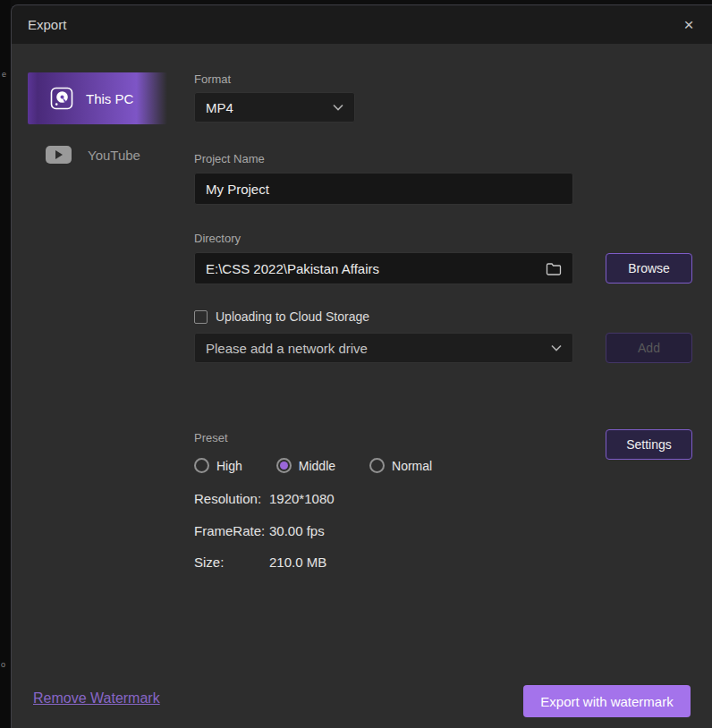 Image resolution: width=712 pixels, height=728 pixels. I want to click on framerate-label: FrameRate:, so click(232, 531).